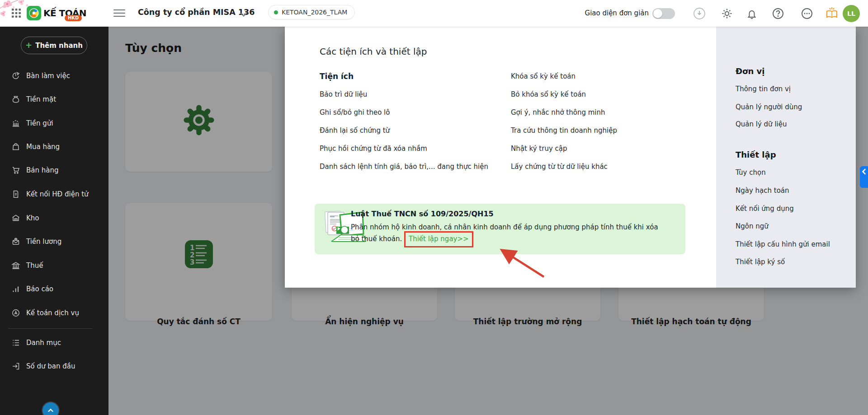 This screenshot has width=868, height=415. Describe the element at coordinates (851, 14) in the screenshot. I see `avatar: LL` at that location.